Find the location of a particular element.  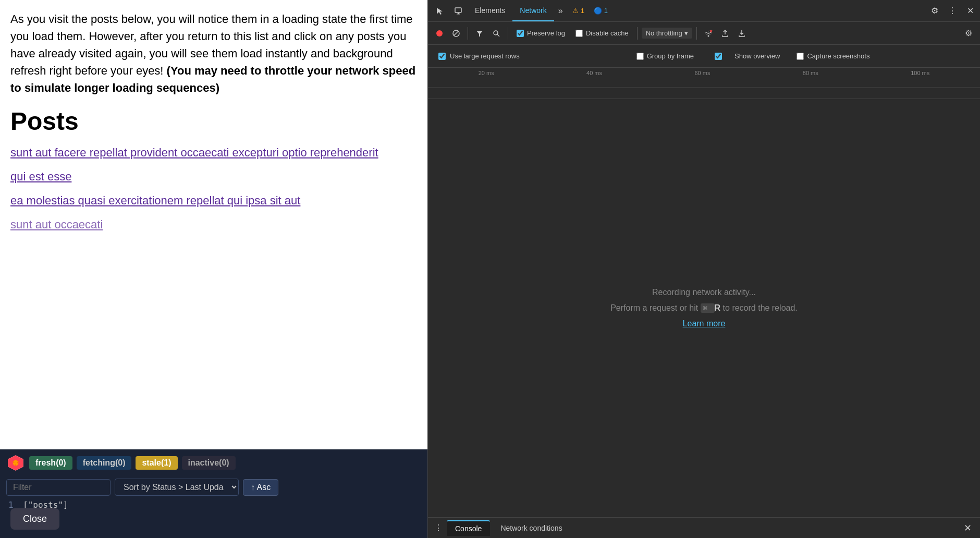

inspector-icon is located at coordinates (458, 11).